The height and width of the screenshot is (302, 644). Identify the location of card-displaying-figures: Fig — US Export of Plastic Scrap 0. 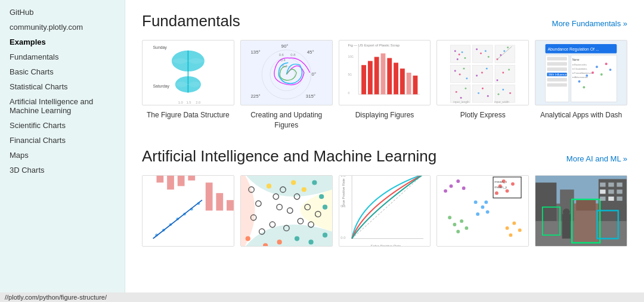
(385, 85).